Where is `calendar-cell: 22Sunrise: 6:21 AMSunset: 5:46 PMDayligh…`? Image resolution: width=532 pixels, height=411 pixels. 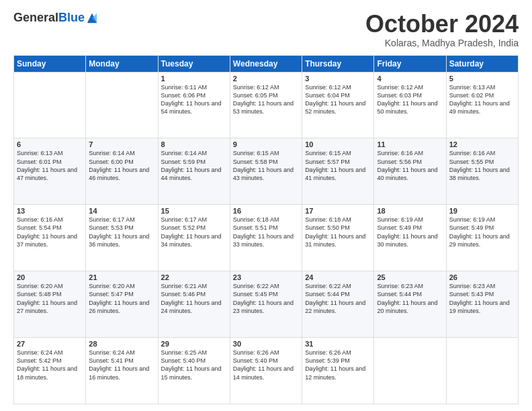 calendar-cell: 22Sunrise: 6:21 AMSunset: 5:46 PMDayligh… is located at coordinates (193, 305).